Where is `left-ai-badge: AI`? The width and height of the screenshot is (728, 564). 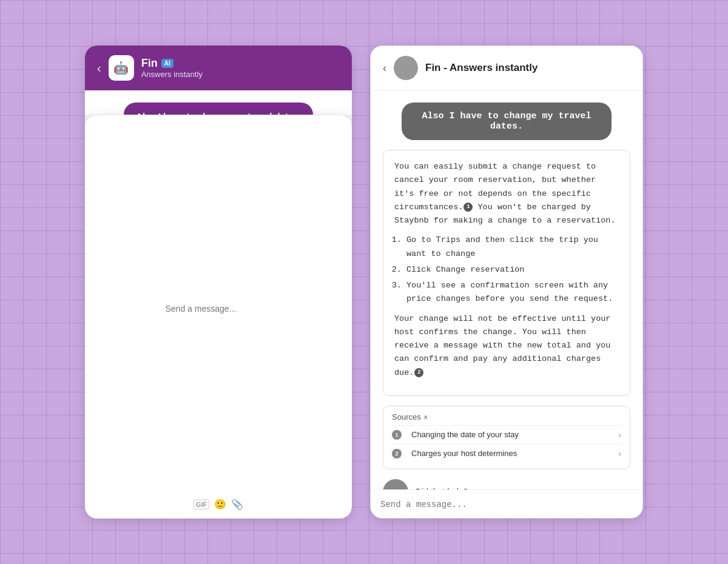
left-ai-badge: AI is located at coordinates (167, 63).